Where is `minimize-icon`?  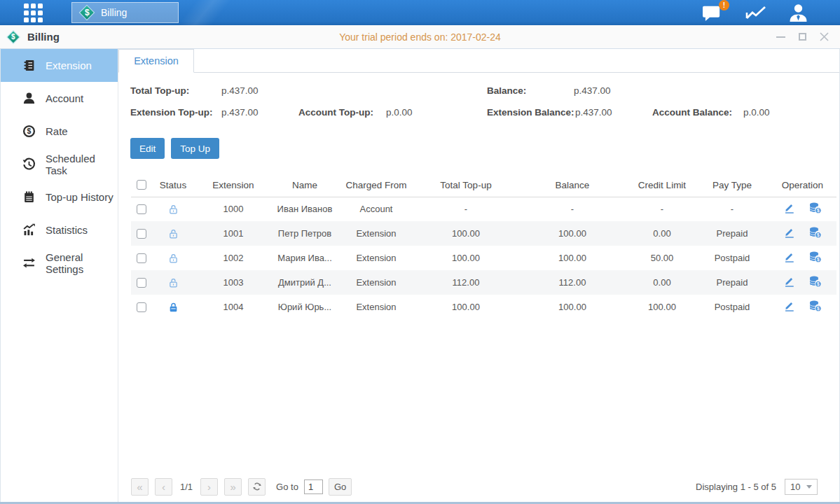
minimize-icon is located at coordinates (780, 37).